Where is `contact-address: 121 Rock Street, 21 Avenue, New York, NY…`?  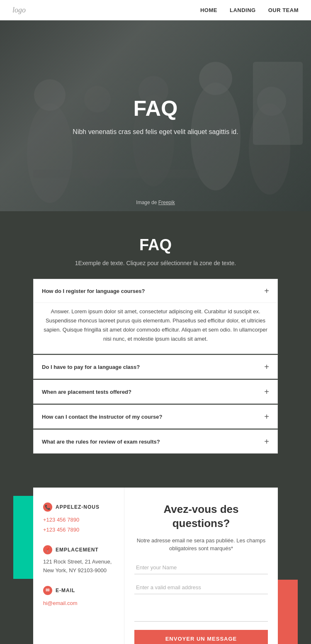 contact-address: 121 Rock Street, 21 Avenue, New York, NY… is located at coordinates (79, 566).